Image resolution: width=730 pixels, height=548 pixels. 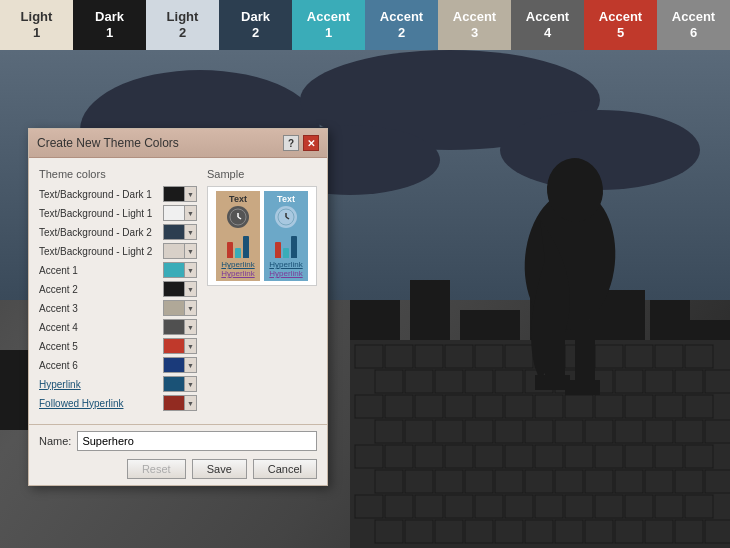 What do you see at coordinates (190, 346) in the screenshot?
I see `dropdown-arrow-8: ▼` at bounding box center [190, 346].